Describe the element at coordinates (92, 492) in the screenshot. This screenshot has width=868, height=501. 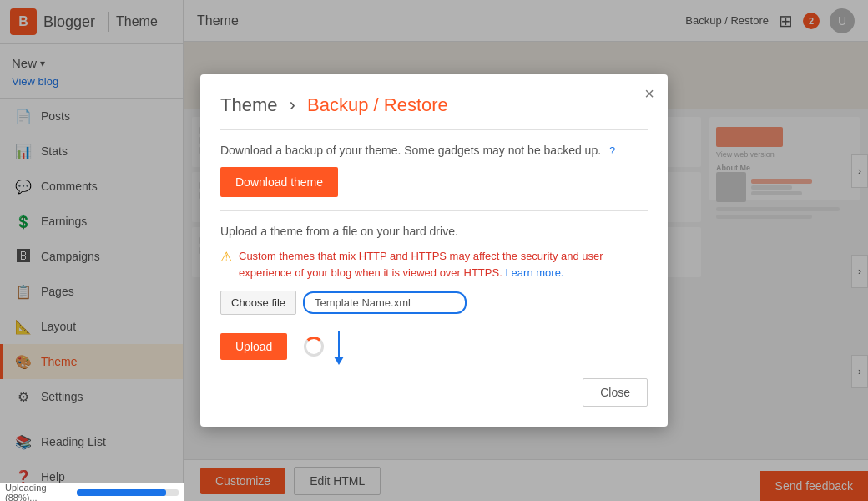
I see `uploading-bar: Uploading (88%)...` at that location.